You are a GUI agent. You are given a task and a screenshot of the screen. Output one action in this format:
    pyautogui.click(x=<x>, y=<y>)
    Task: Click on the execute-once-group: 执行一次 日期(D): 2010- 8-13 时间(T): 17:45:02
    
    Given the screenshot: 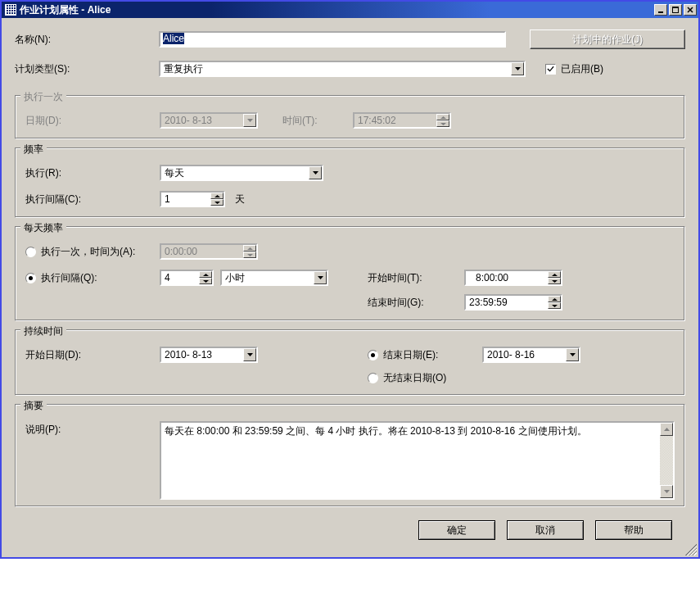 What is the action you would take?
    pyautogui.click(x=350, y=117)
    